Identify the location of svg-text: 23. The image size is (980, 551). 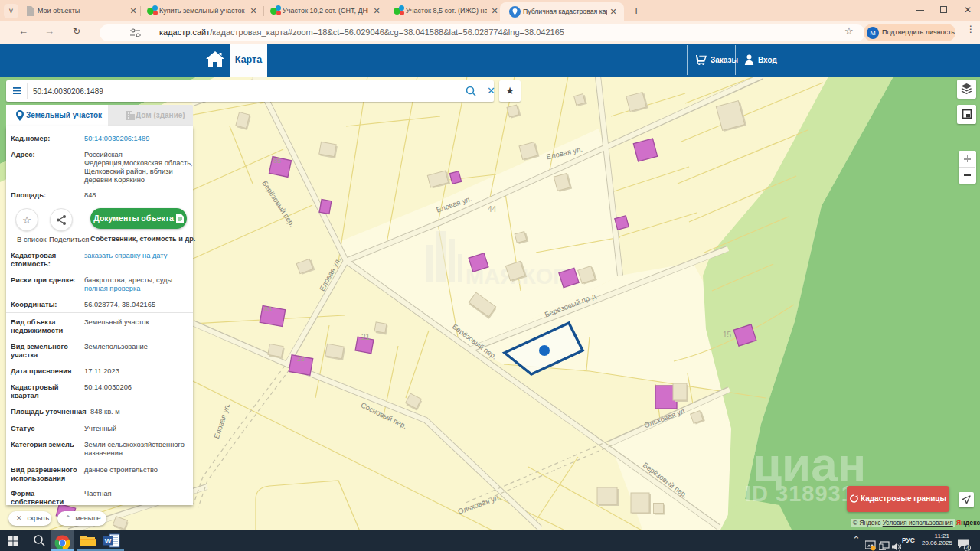
(301, 359).